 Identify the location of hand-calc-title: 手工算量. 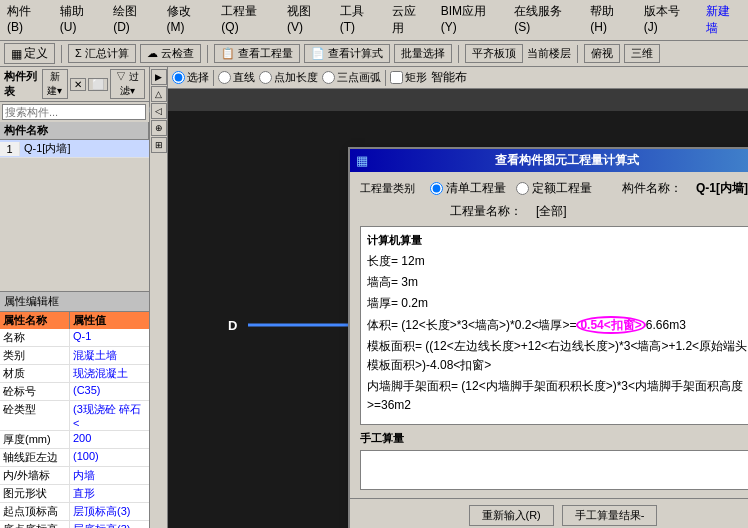
(554, 438).